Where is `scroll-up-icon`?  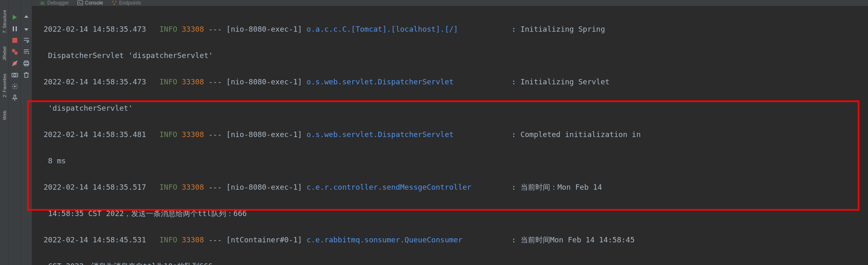
scroll-up-icon is located at coordinates (26, 17).